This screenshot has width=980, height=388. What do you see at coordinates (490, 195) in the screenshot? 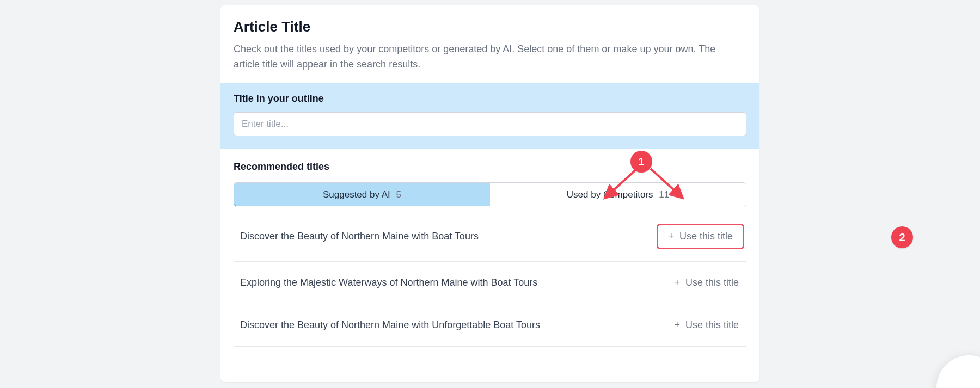
I see `recommended-tabs: Suggested by AI 5 Used by Competitors 11` at bounding box center [490, 195].